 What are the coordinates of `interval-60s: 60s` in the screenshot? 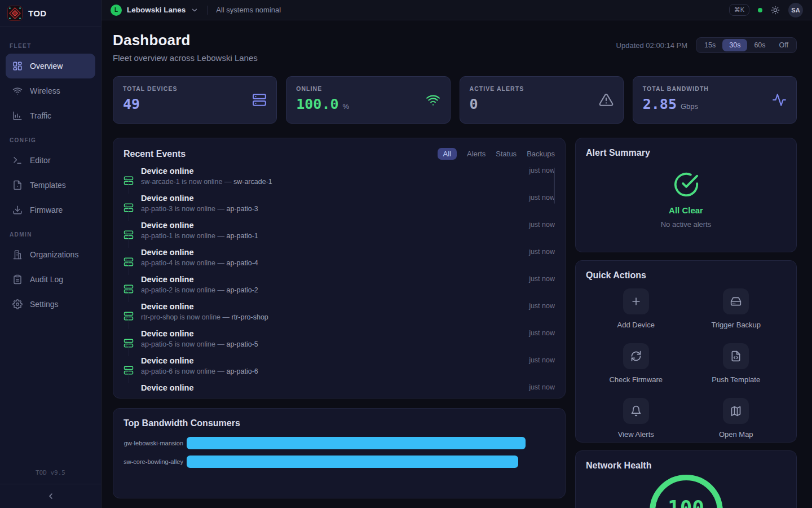 It's located at (760, 45).